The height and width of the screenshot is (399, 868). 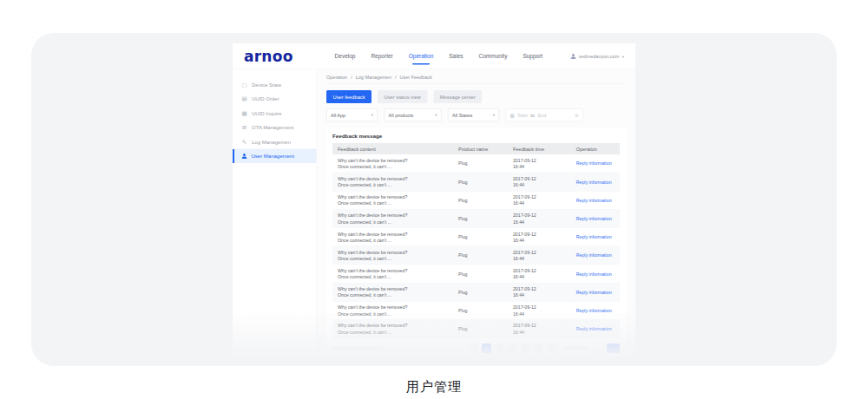 What do you see at coordinates (271, 142) in the screenshot?
I see `sidebar-item-label: Log Managemen` at bounding box center [271, 142].